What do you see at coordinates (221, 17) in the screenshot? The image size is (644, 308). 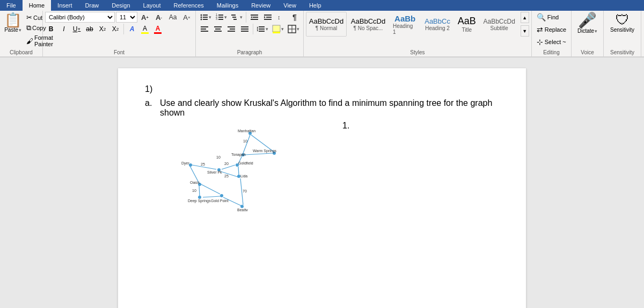 I see `numbering-button: 1.2.3. ▾` at bounding box center [221, 17].